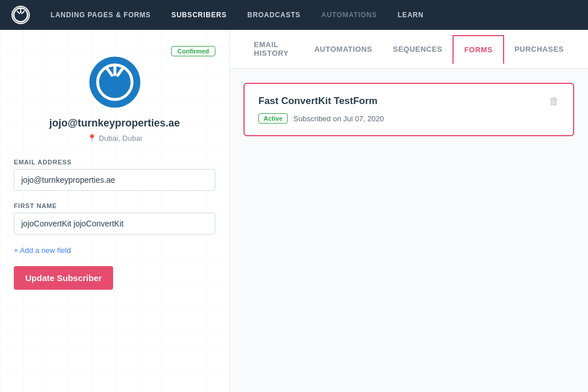  I want to click on email-address-label: EMAIL ADDRESS, so click(115, 162).